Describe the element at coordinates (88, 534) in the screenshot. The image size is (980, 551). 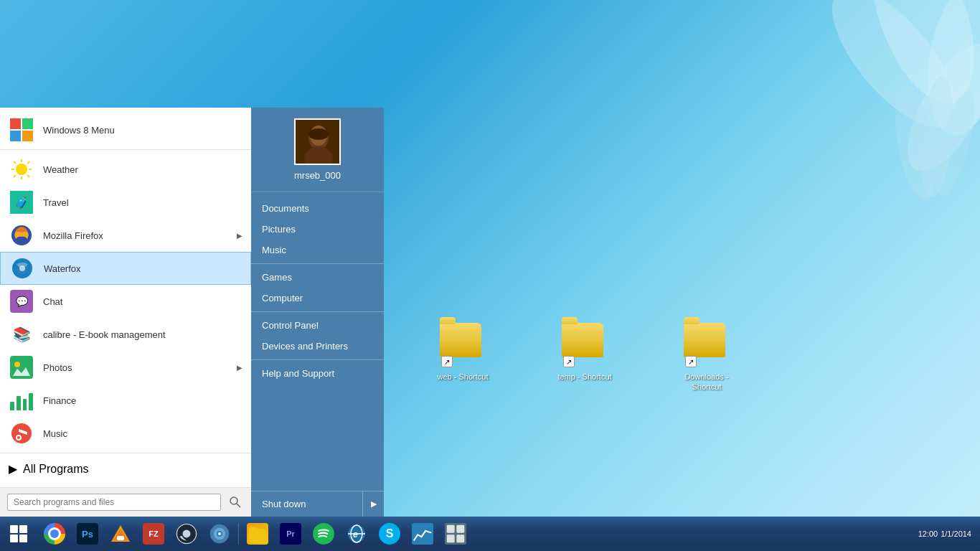
I see `photoshop-icon: Ps` at that location.